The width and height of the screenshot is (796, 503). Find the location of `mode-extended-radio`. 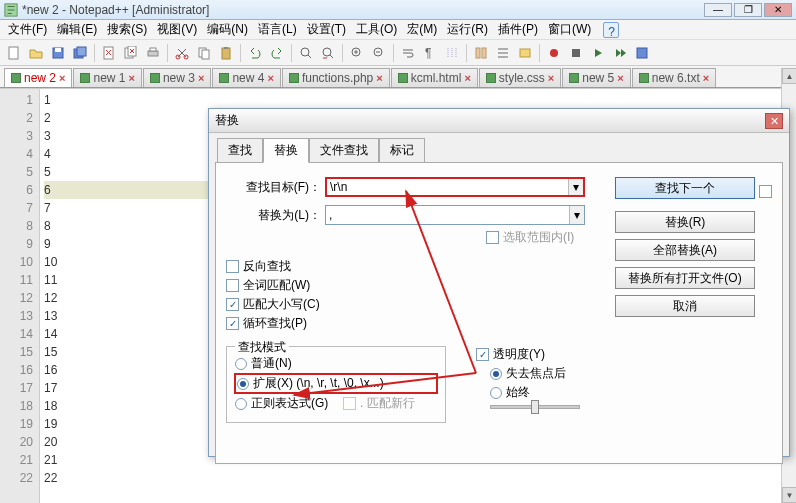

mode-extended-radio is located at coordinates (243, 384).